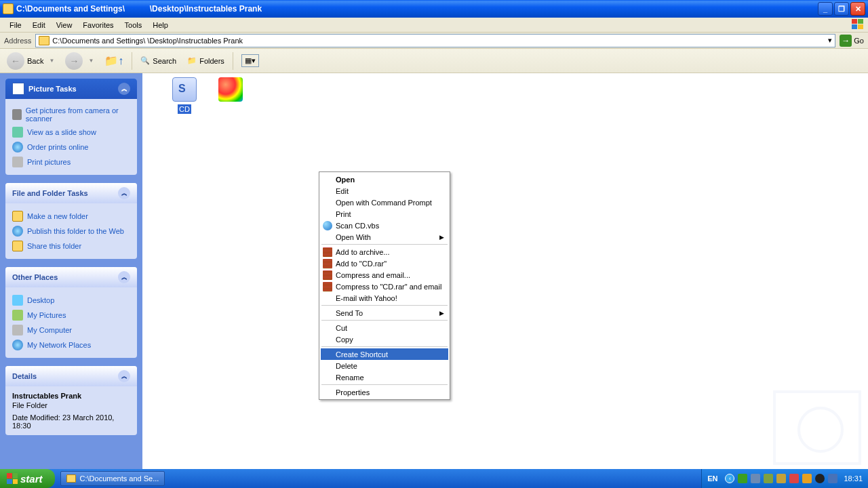  What do you see at coordinates (384, 298) in the screenshot?
I see `ctx-e-mail-with-yahoo-: E-mail with Yahoo!` at bounding box center [384, 298].